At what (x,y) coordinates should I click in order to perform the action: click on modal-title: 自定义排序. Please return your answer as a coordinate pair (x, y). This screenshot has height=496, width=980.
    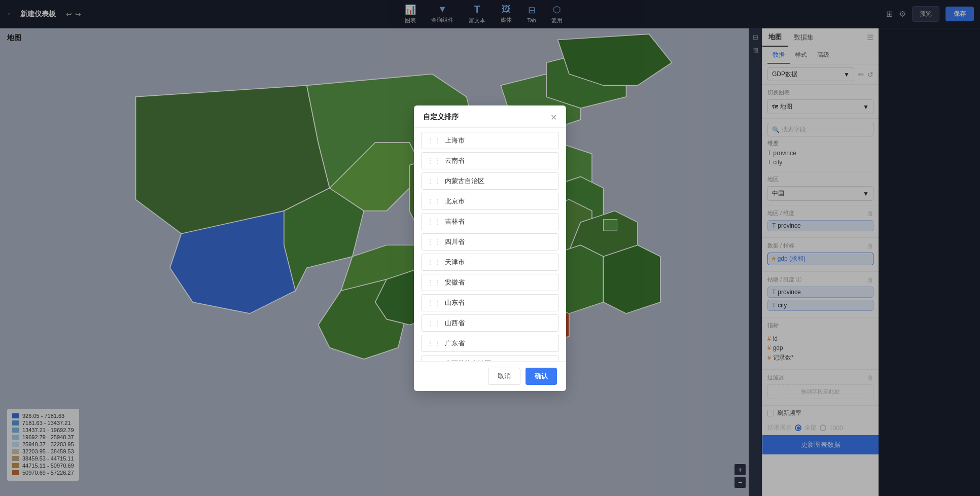
    Looking at the image, I should click on (441, 117).